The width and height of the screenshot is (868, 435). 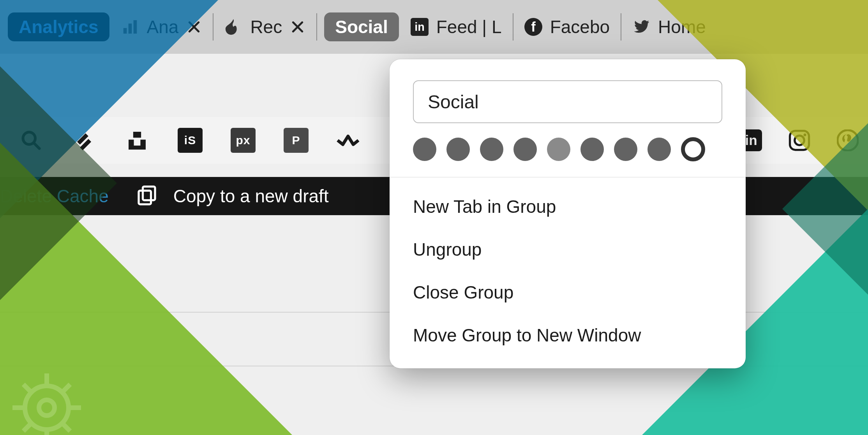 What do you see at coordinates (568, 249) in the screenshot?
I see `menu-ungroup: Ungroup` at bounding box center [568, 249].